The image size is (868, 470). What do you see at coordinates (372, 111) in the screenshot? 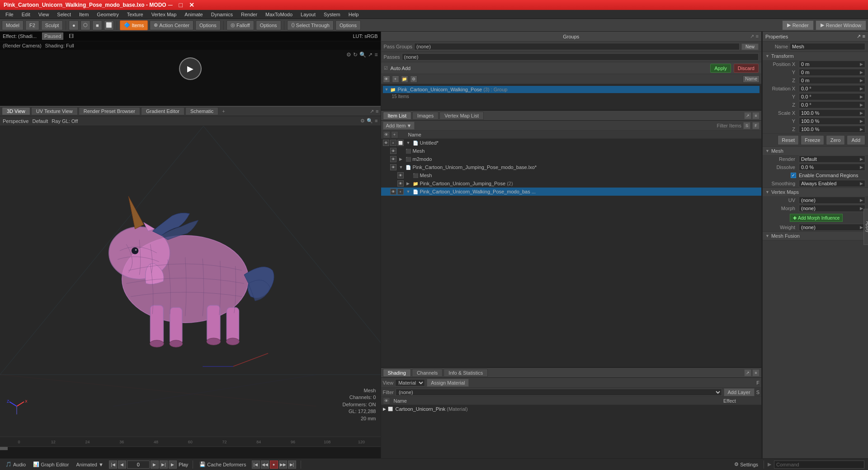
I see `expand-vp-icon: ↗` at bounding box center [372, 111].